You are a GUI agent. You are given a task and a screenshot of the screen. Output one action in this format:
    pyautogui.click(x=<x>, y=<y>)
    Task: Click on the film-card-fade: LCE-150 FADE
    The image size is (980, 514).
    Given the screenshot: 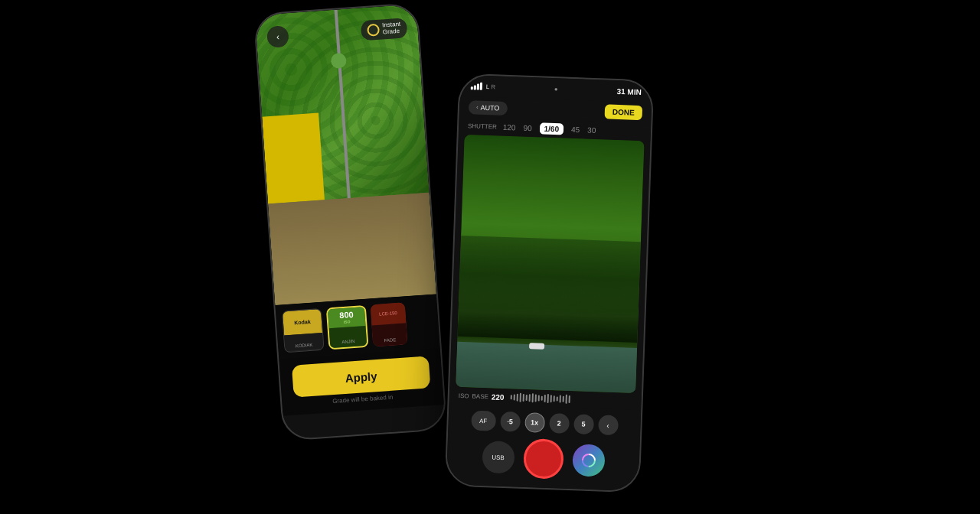 What is the action you would take?
    pyautogui.click(x=389, y=324)
    